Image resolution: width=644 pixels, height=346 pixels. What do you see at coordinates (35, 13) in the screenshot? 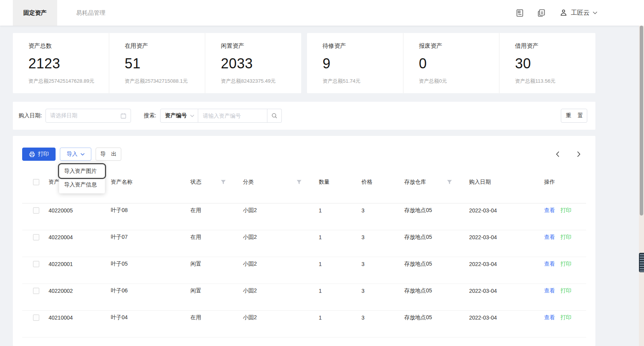
I see `tab-fixed-assets: 固定资产` at bounding box center [35, 13].